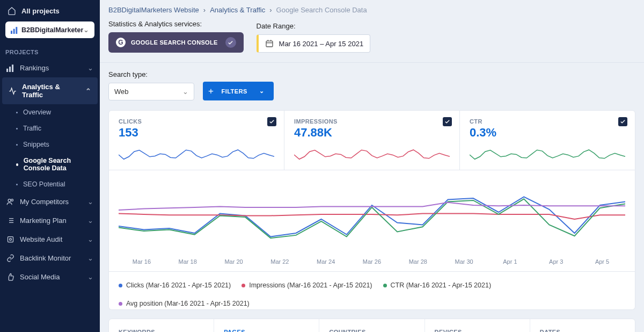  What do you see at coordinates (50, 128) in the screenshot?
I see `sidebar-subitem: Traffic` at bounding box center [50, 128].